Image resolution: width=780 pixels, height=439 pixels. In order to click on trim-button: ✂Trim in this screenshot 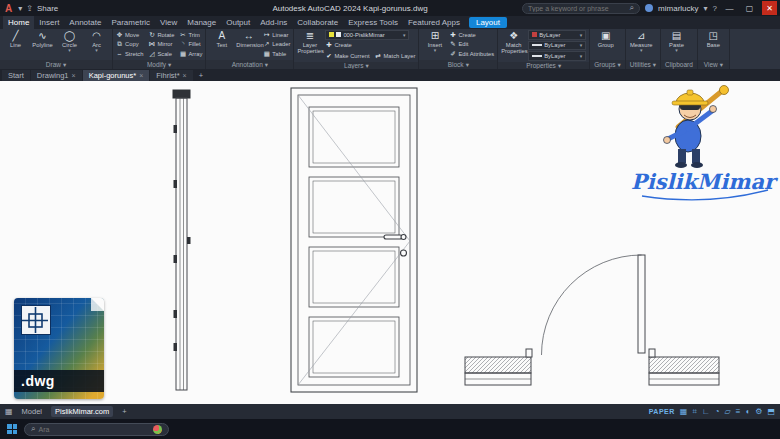, I will do `click(190, 35)`.